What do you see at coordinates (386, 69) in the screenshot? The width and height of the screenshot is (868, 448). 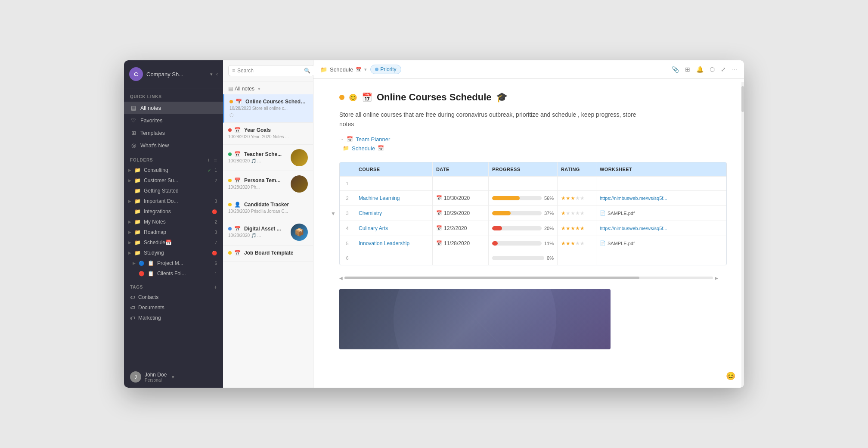 I see `priority-tag: Priority` at bounding box center [386, 69].